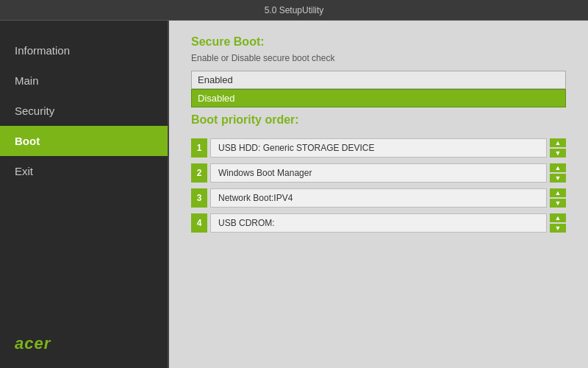  I want to click on boot-options-list: EnabledDisabled, so click(379, 89).